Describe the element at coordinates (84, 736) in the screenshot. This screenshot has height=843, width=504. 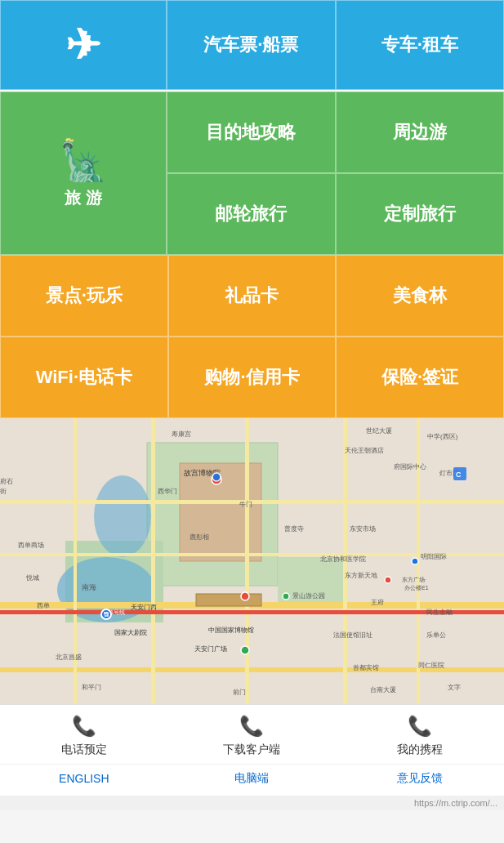
I see `phone-booking-nav: 📞 电话预定` at that location.